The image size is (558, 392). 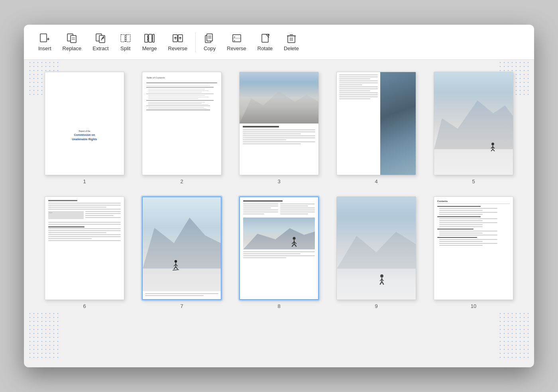 I want to click on page-container-2: Table of Contents, so click(x=182, y=128).